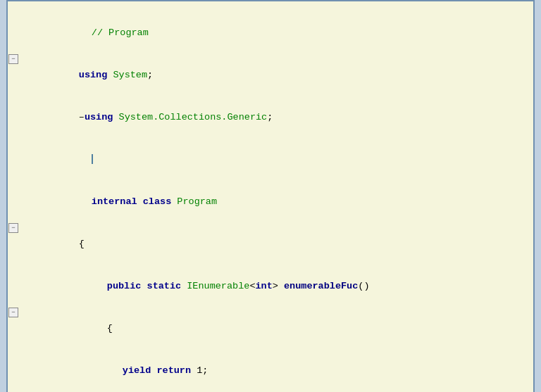 Image resolution: width=541 pixels, height=392 pixels. I want to click on code-8: {, so click(282, 329).